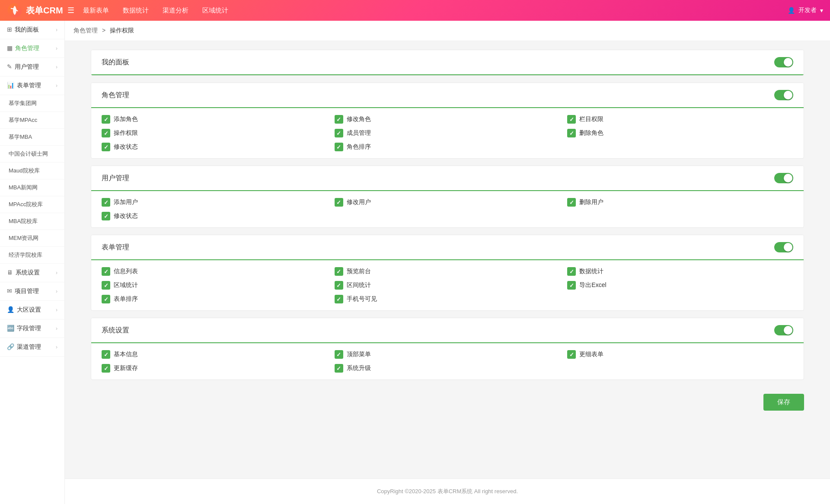 Image resolution: width=830 pixels, height=504 pixels. I want to click on checkbox-region-stats, so click(106, 285).